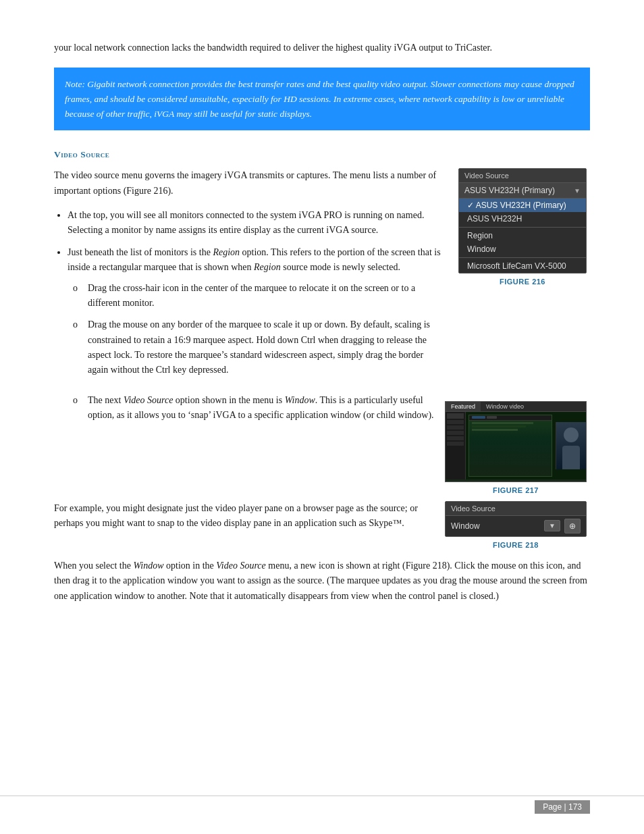  Describe the element at coordinates (226, 253) in the screenshot. I see `bullet2-italic: Region` at that location.